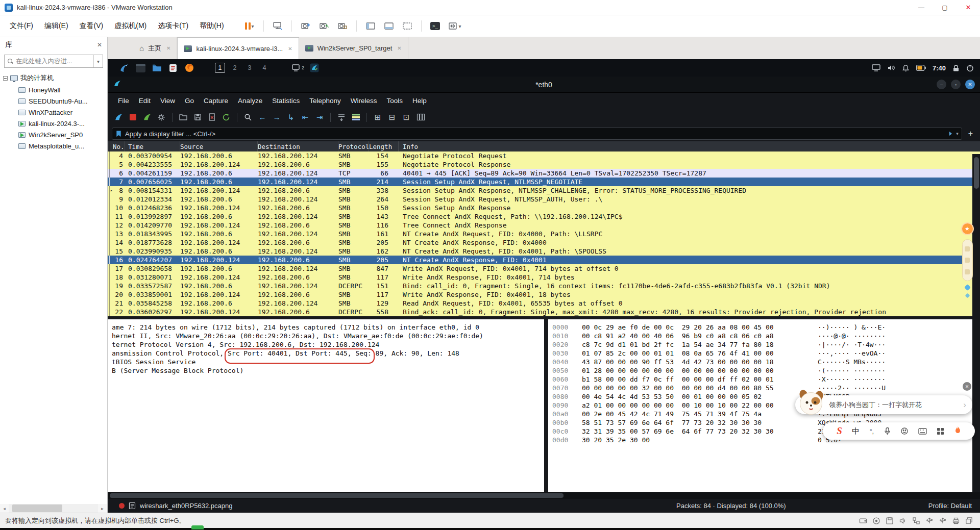  Describe the element at coordinates (220, 68) in the screenshot. I see `workspace-button: 1` at that location.